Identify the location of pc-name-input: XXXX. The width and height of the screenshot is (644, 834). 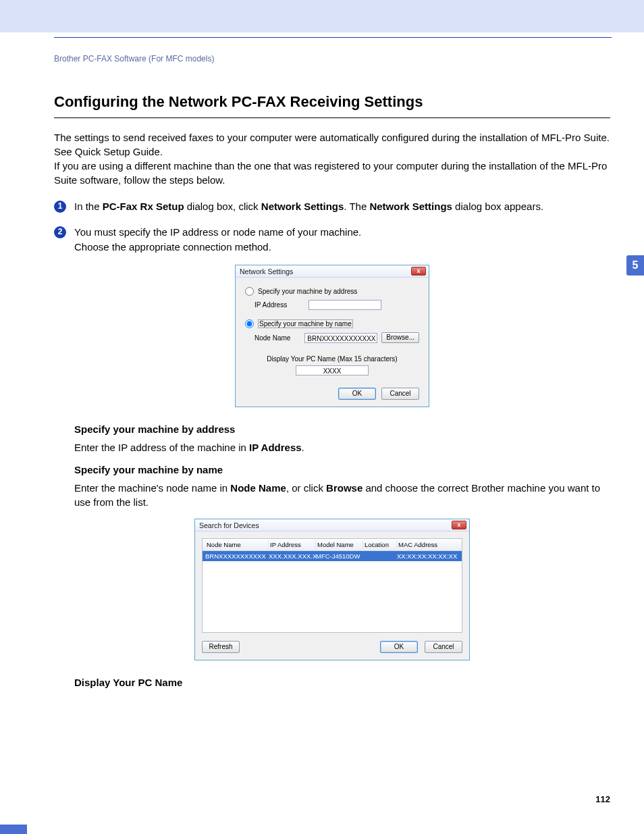
(332, 370).